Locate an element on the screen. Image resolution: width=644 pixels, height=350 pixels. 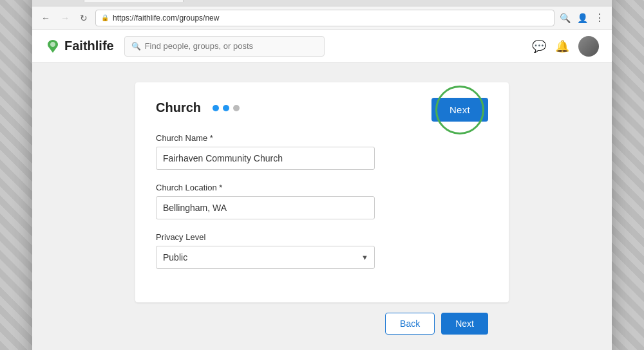
menu-icon: ⋮ is located at coordinates (600, 18).